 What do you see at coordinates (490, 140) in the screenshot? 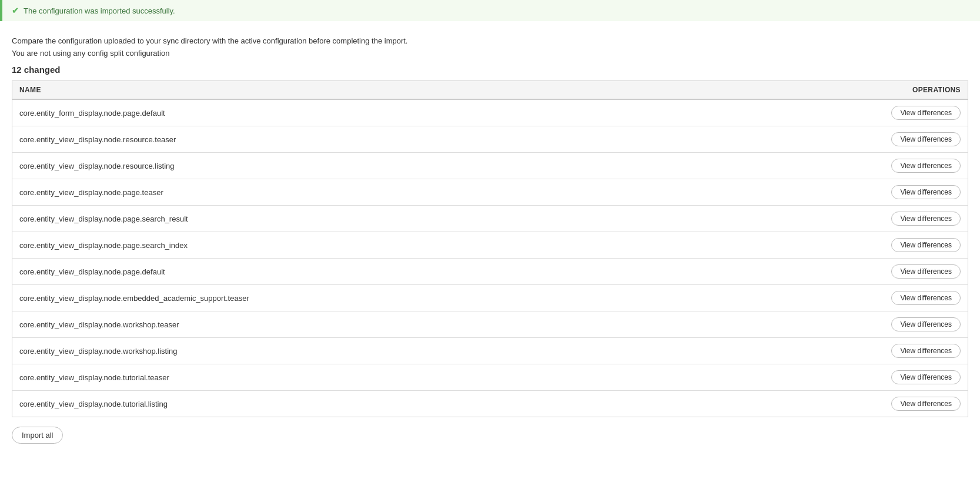
I see `table-row: core.entity_view_display.node.resource.t…` at bounding box center [490, 140].